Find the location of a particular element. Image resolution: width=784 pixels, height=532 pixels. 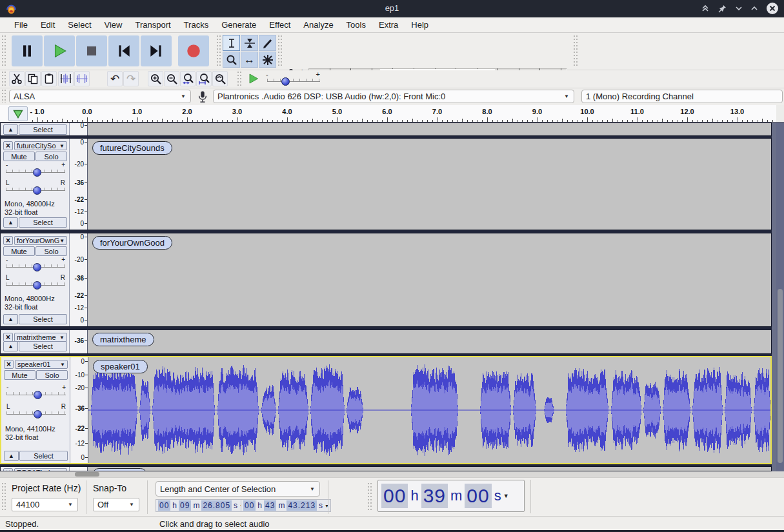

selection-tool-button is located at coordinates (231, 43).